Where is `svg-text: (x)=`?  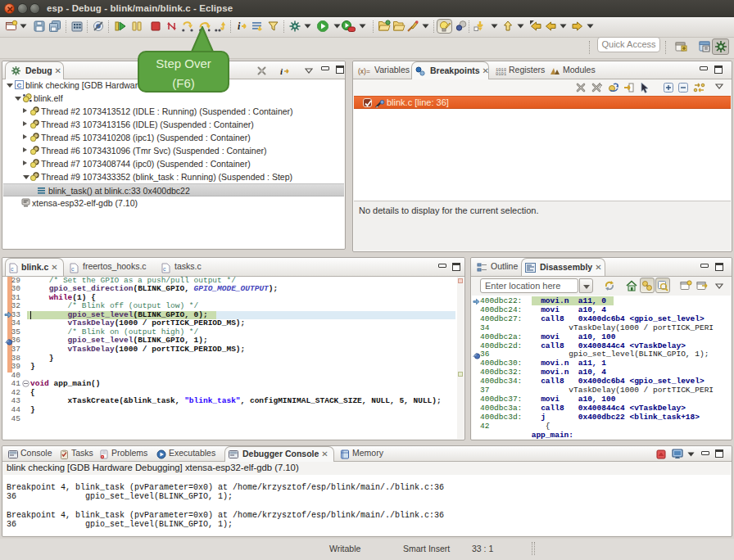
svg-text: (x)= is located at coordinates (364, 71).